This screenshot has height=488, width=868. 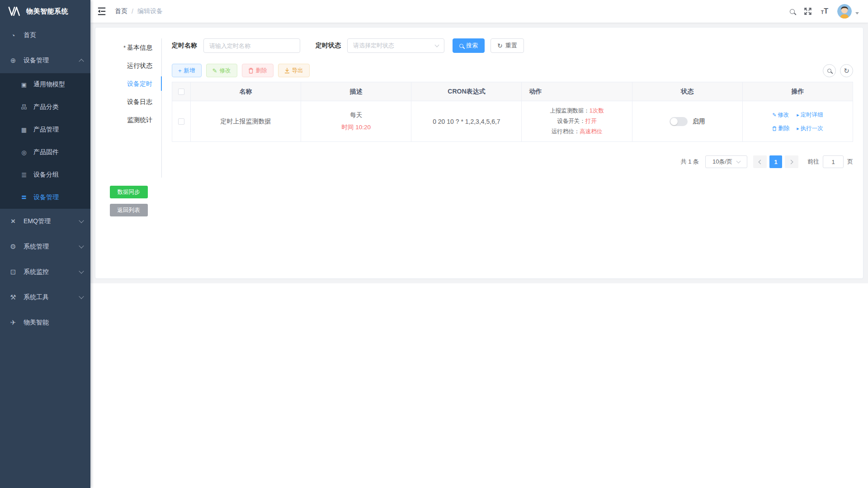 I want to click on edit-button: ✎ 修改, so click(x=222, y=70).